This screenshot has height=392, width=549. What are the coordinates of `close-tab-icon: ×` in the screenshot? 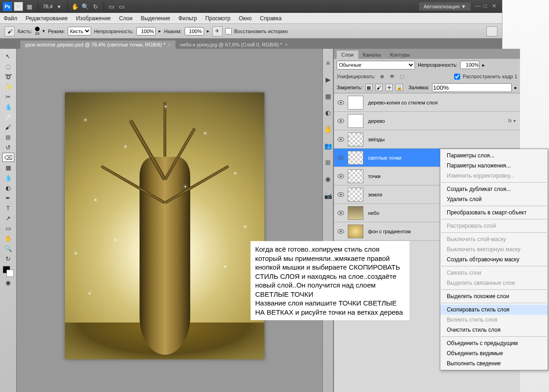 It's located at (169, 45).